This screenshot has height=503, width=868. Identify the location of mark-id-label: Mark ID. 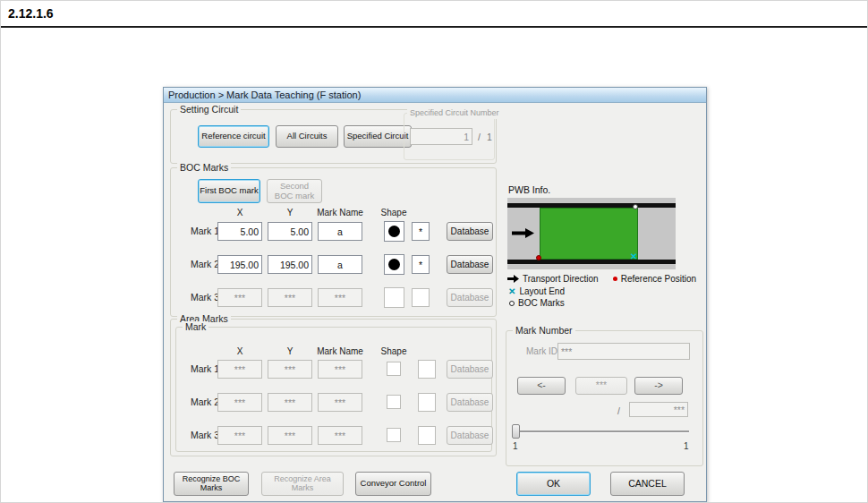
(542, 351).